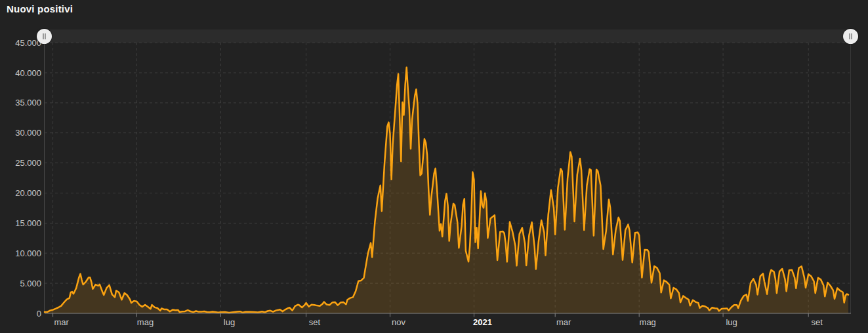 The height and width of the screenshot is (333, 868). I want to click on x-axis-labels: marmaglugsetnov2021marmaglugset, so click(438, 323).